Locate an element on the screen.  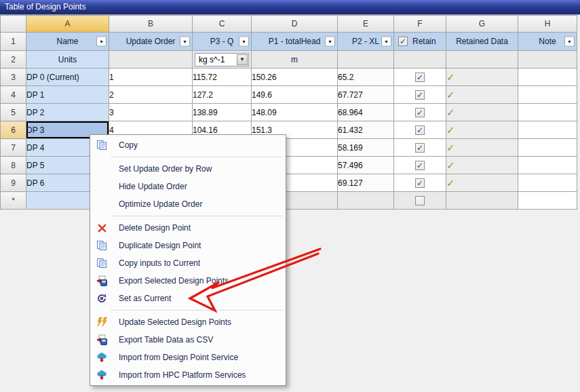
column-header-h: H is located at coordinates (548, 24).